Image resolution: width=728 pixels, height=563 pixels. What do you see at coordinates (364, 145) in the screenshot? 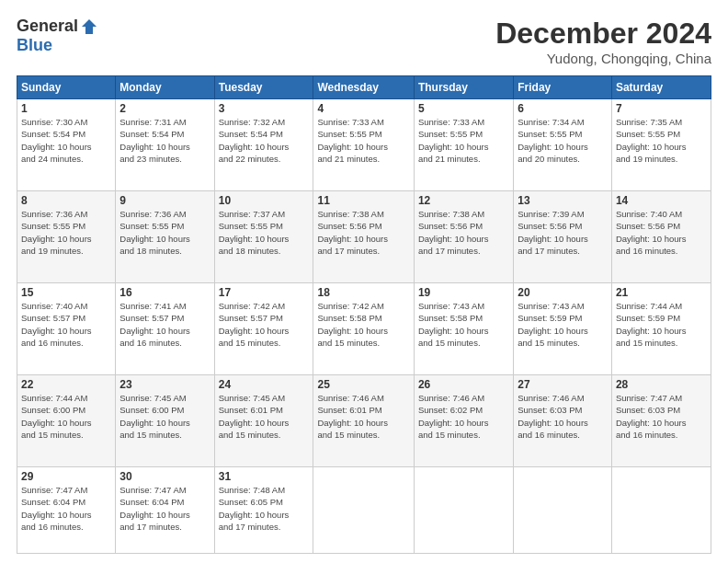
I see `table-row: 4Sunrise: 7:33 AM Sunset: 5:55 PM Daylig…` at bounding box center [364, 145].